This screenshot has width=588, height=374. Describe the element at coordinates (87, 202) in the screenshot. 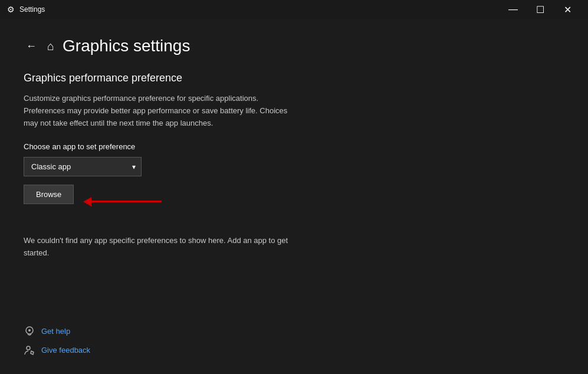

I see `arrow-head-icon` at that location.